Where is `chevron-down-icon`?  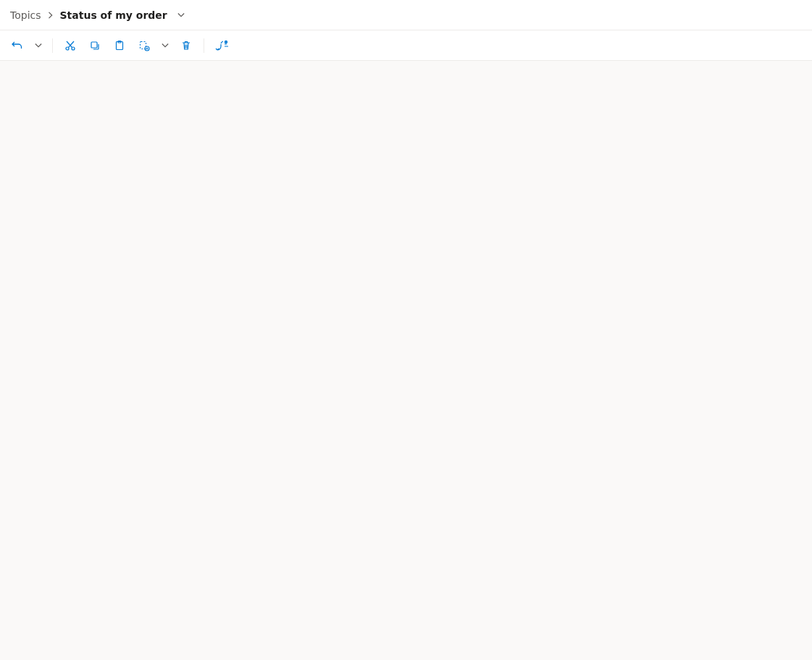
chevron-down-icon is located at coordinates (181, 15).